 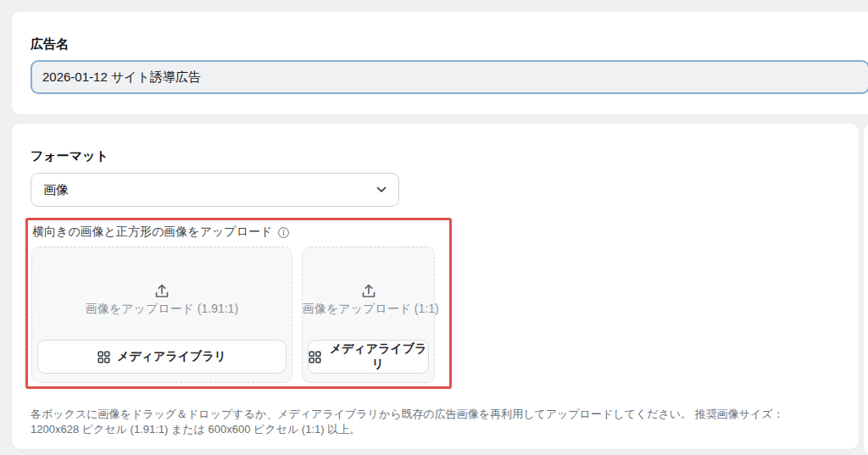 I want to click on info-circle-icon, so click(x=283, y=232).